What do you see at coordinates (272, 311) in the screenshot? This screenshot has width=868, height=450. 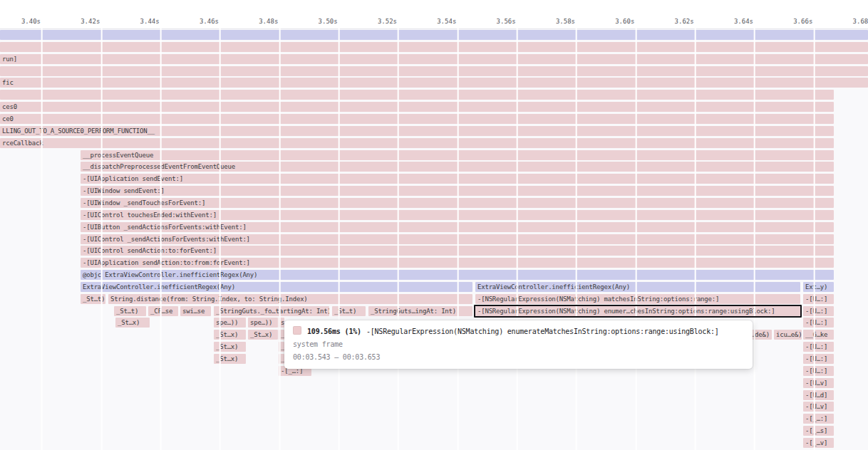 I see `flame-bar: _StringGuts._fo…tartingAt: Int)` at bounding box center [272, 311].